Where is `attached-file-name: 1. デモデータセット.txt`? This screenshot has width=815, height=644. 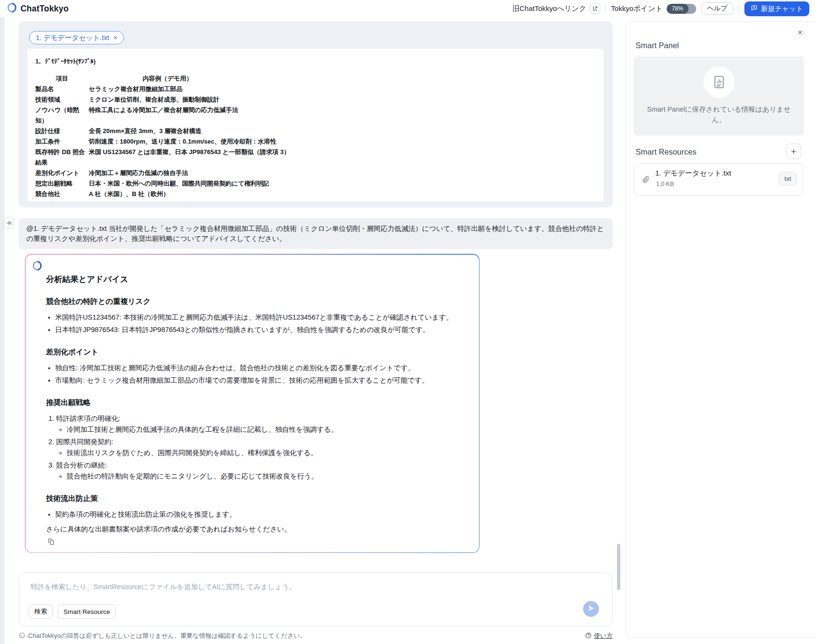 attached-file-name: 1. デモデータセット.txt is located at coordinates (73, 38).